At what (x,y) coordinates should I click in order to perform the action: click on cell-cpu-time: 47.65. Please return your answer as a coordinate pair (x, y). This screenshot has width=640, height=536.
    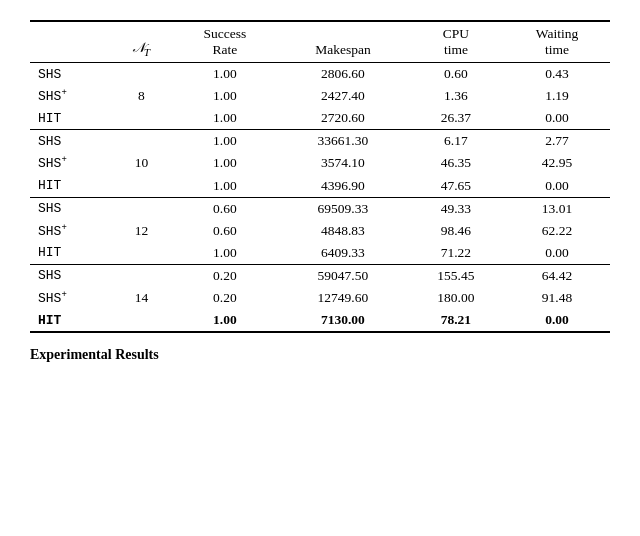
    Looking at the image, I should click on (456, 186).